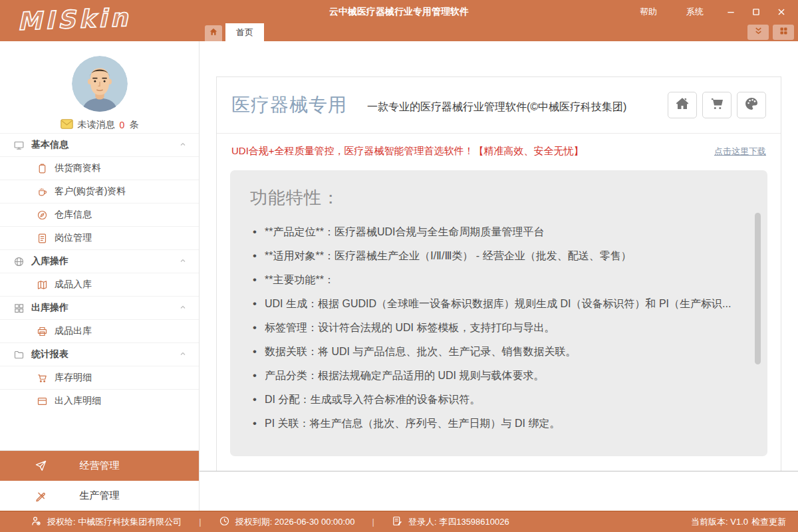 The width and height of the screenshot is (798, 532). I want to click on sidebar-bottom-nav: 经营管理 生产管理, so click(100, 480).